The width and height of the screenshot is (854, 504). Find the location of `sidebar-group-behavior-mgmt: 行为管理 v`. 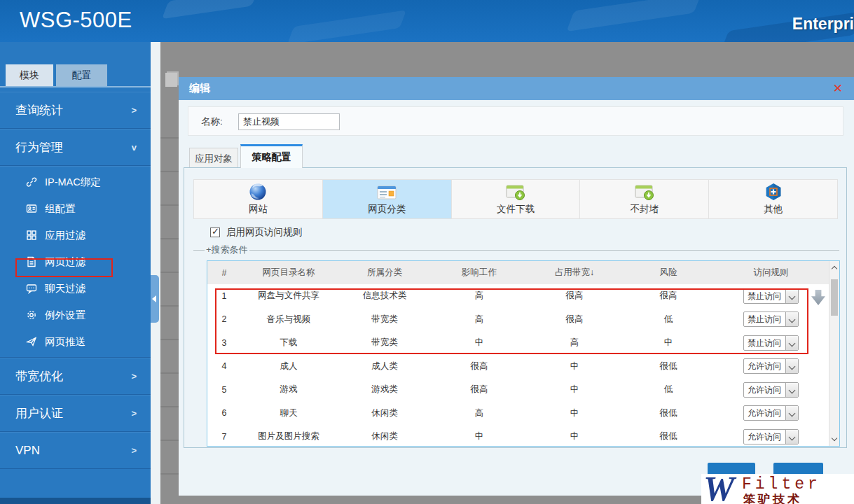

sidebar-group-behavior-mgmt: 行为管理 v is located at coordinates (76, 147).